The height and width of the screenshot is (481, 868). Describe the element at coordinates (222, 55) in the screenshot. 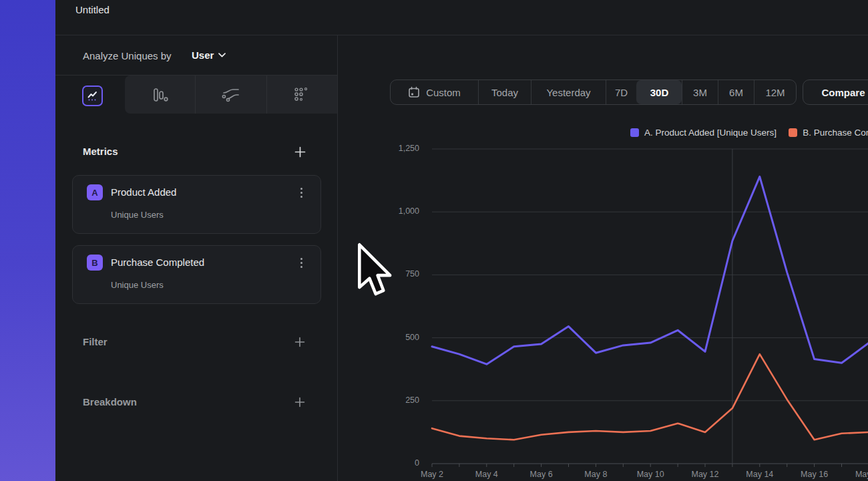

I see `chevron-down-icon` at that location.